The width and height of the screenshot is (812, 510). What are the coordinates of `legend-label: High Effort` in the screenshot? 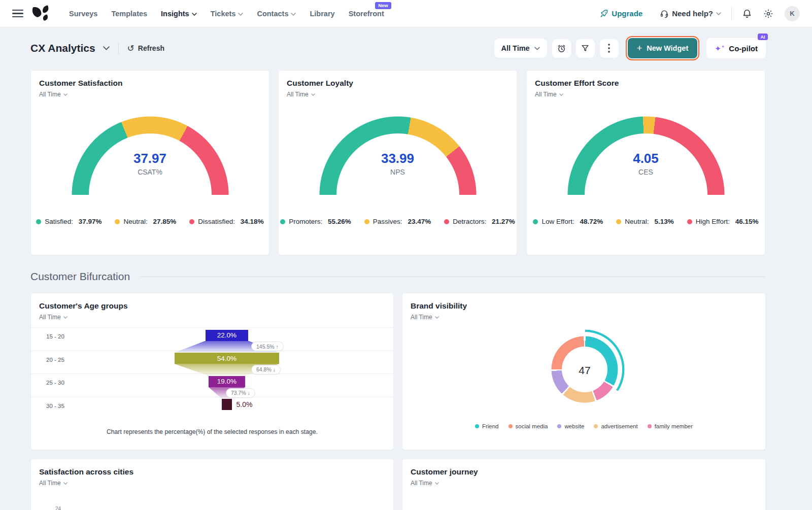 It's located at (714, 221).